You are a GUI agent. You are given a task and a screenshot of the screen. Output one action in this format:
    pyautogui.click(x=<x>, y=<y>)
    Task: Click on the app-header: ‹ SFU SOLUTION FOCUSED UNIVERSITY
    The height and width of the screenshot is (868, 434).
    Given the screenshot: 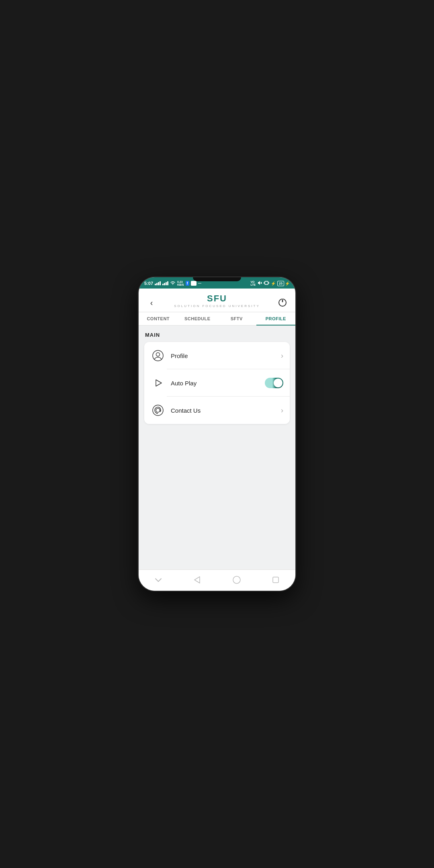 What is the action you would take?
    pyautogui.click(x=217, y=301)
    